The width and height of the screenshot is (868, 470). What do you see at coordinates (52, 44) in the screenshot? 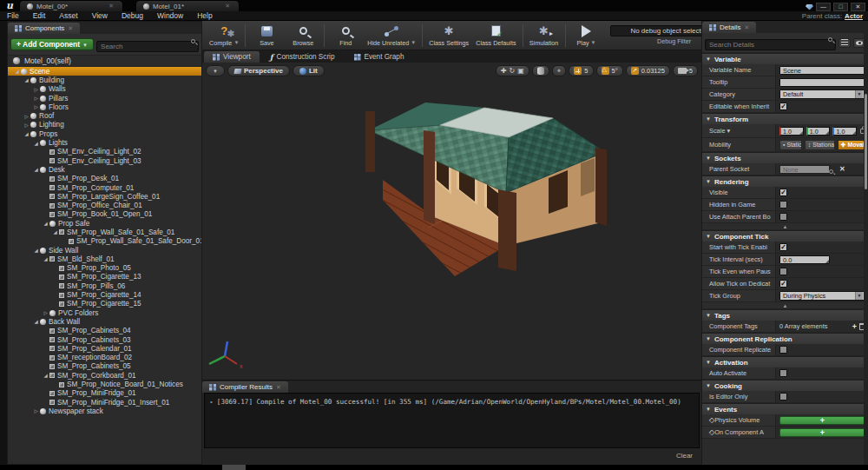
I see `add-component-button: + Add Component▼` at bounding box center [52, 44].